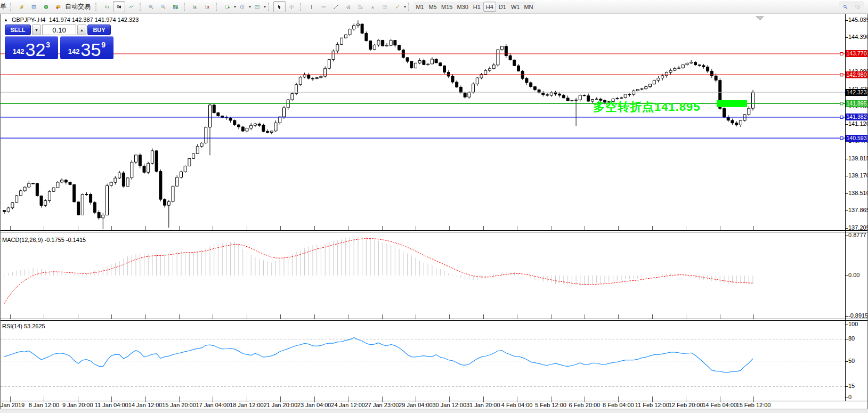  I want to click on horizontal-line-button, so click(324, 6).